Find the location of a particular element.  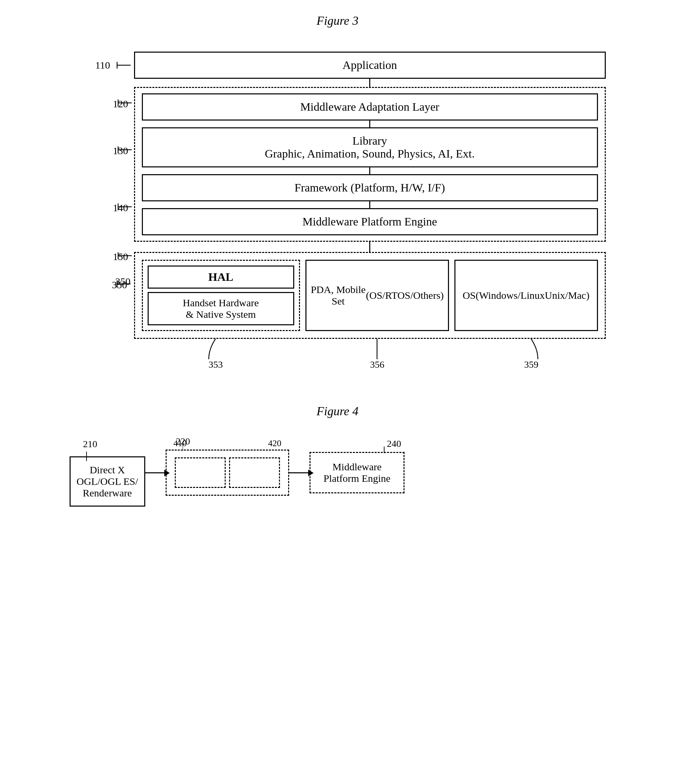

middleware-platform-engine-box: Middleware Platform Engine is located at coordinates (370, 222).